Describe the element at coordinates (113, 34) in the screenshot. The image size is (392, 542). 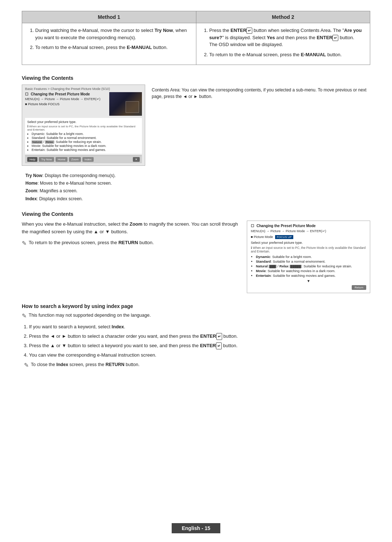
I see `method1-step1: During watching the e-Manual, move the c…` at that location.